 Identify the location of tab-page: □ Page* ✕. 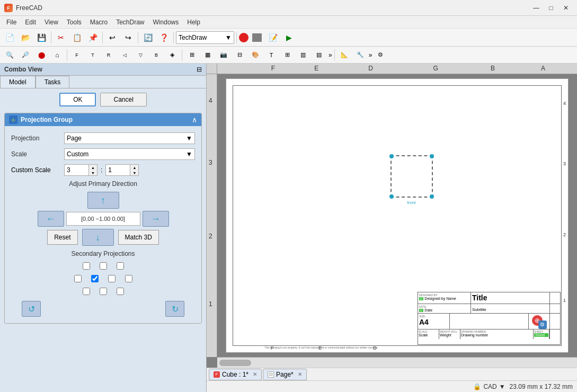
(285, 375).